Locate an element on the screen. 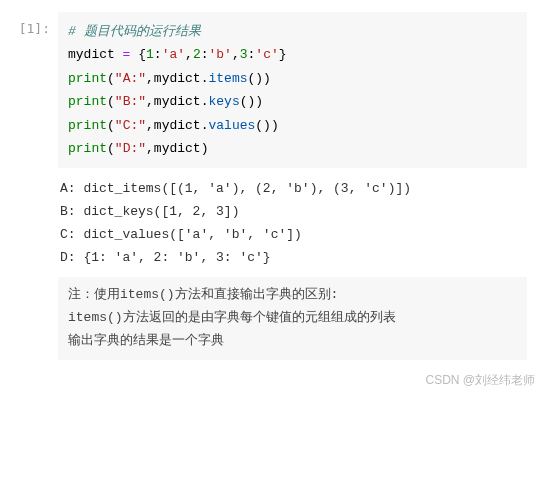  tok: values is located at coordinates (232, 126).